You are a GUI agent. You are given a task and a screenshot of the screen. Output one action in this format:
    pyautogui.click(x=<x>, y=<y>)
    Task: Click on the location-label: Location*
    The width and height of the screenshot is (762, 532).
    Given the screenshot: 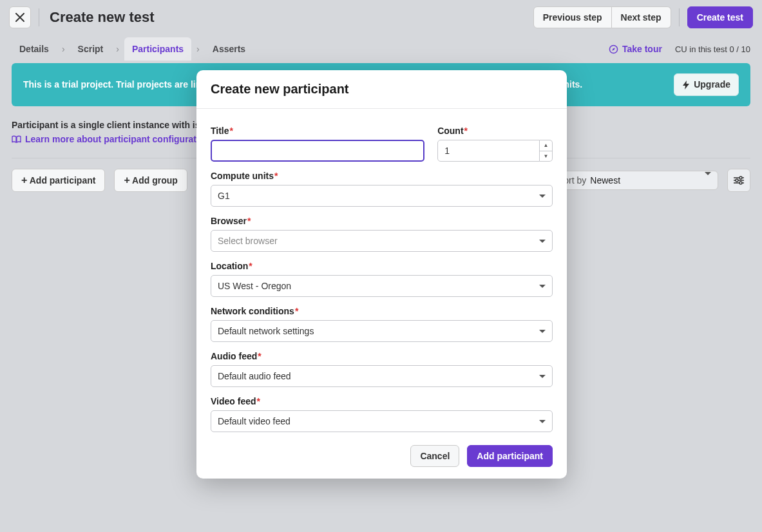 What is the action you would take?
    pyautogui.click(x=381, y=266)
    